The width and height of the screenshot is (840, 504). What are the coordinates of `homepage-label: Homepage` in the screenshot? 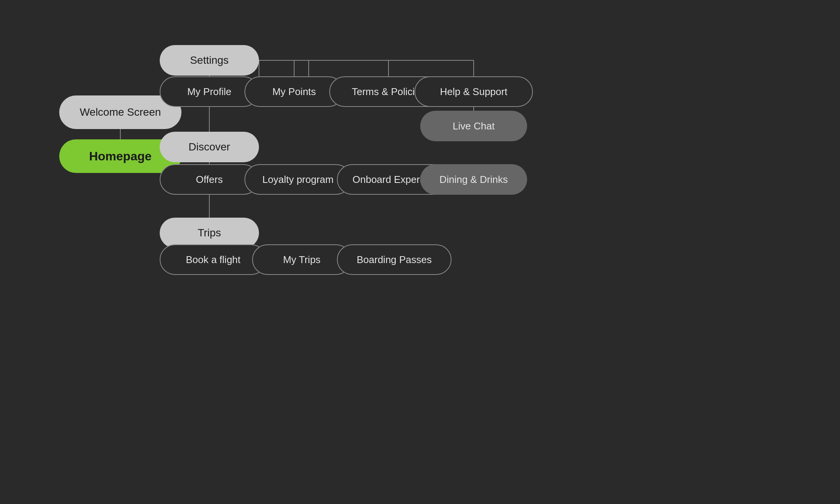 It's located at (120, 157).